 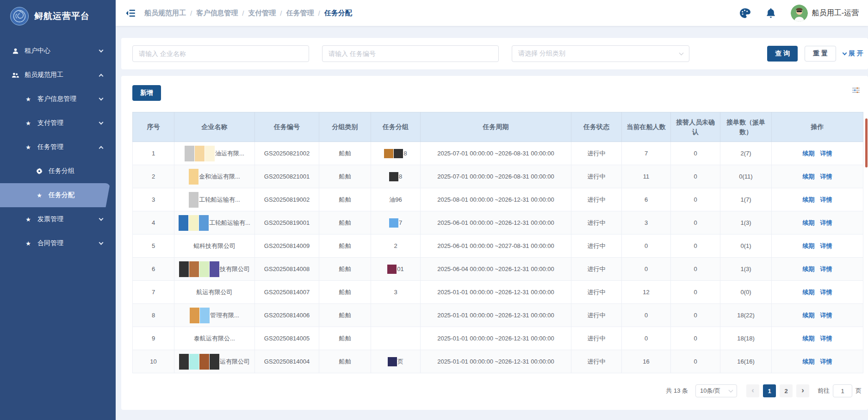 What do you see at coordinates (853, 54) in the screenshot?
I see `expand-link: 展 开` at bounding box center [853, 54].